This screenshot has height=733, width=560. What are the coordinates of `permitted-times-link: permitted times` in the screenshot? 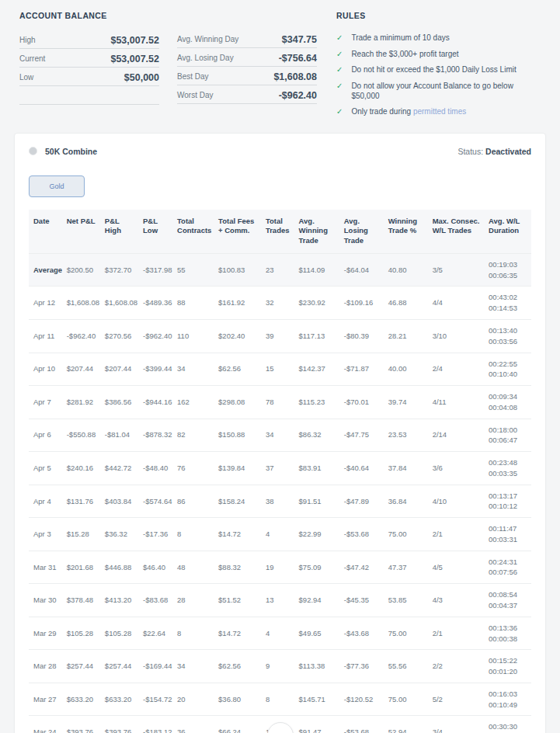 It's located at (440, 112).